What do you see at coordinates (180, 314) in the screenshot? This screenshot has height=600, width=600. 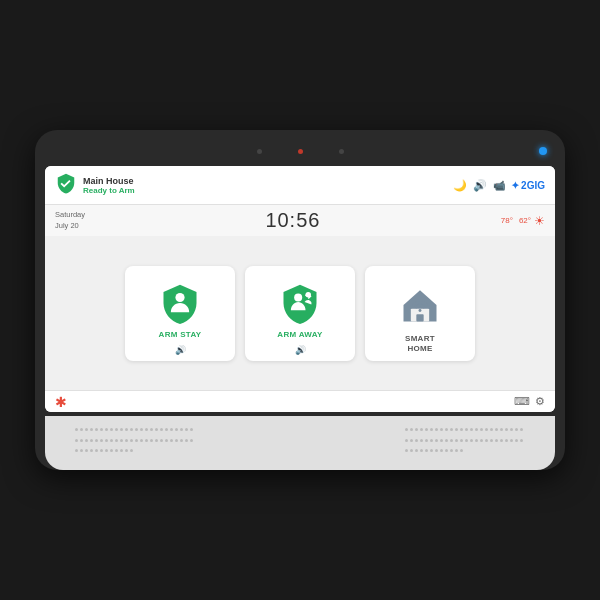 I see `arm-stay-card: ARM STAY 🔊` at bounding box center [180, 314].